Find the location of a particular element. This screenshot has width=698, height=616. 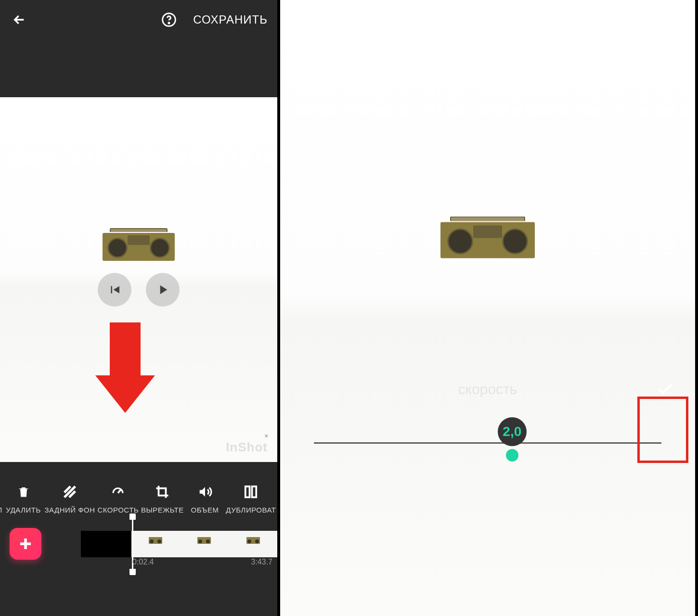

header: СОХРАНИТЬ is located at coordinates (139, 20).